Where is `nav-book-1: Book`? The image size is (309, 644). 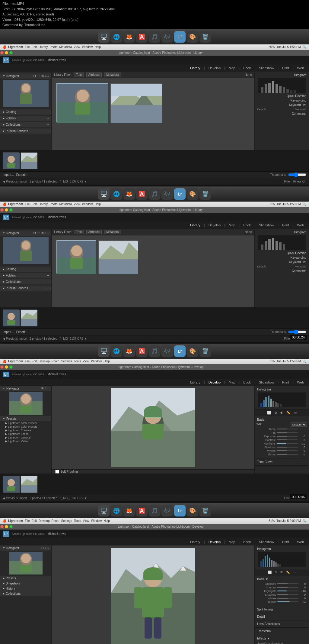
nav-book-1: Book is located at coordinates (247, 68).